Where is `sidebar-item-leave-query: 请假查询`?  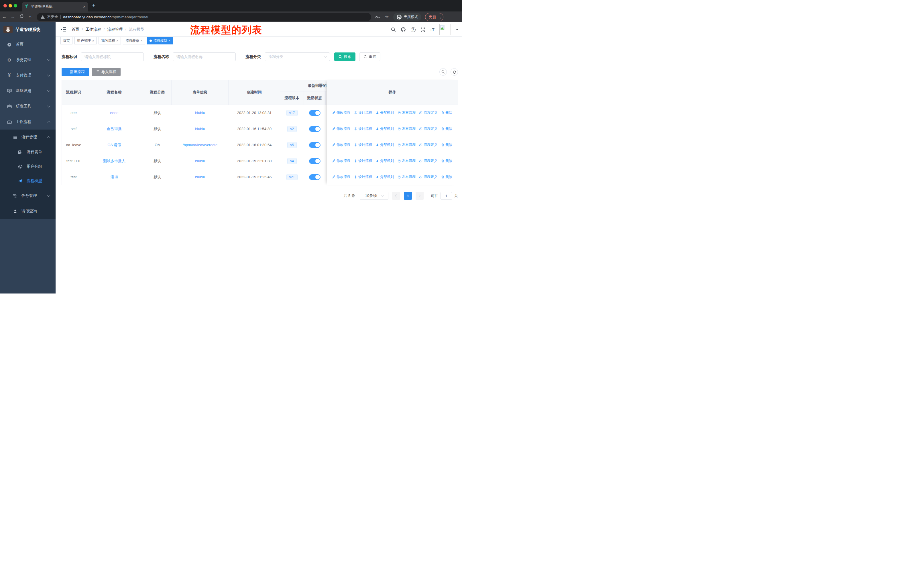 sidebar-item-leave-query: 请假查询 is located at coordinates (28, 211).